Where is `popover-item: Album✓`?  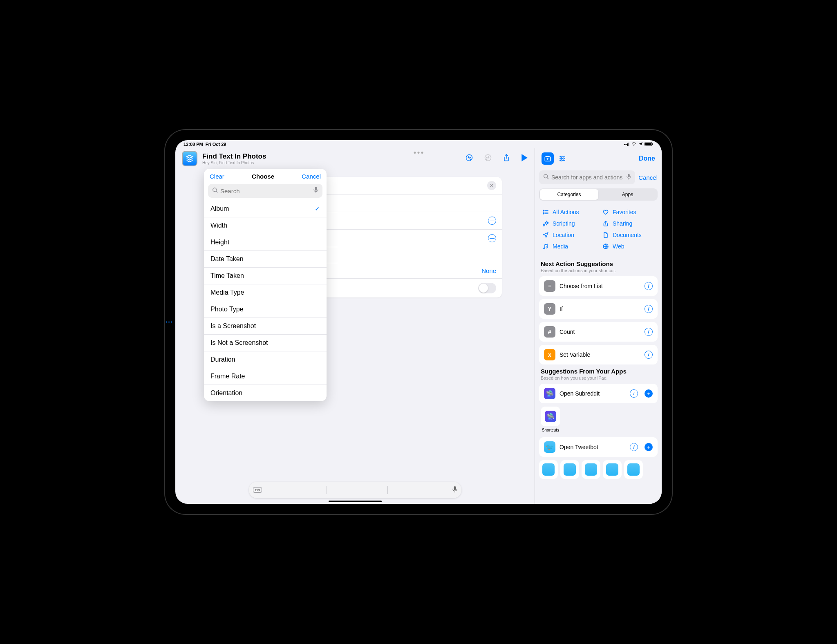 popover-item: Album✓ is located at coordinates (265, 209).